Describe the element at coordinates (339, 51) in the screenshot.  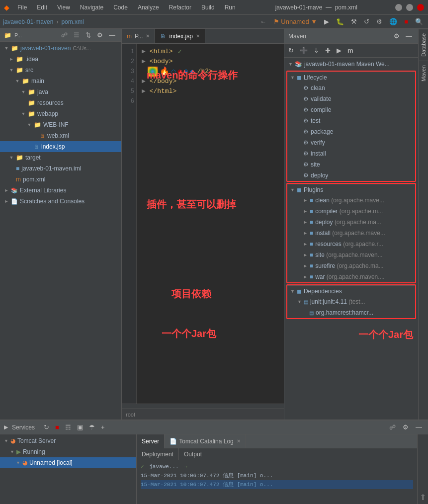
I see `maven-run-icon: ▶` at that location.